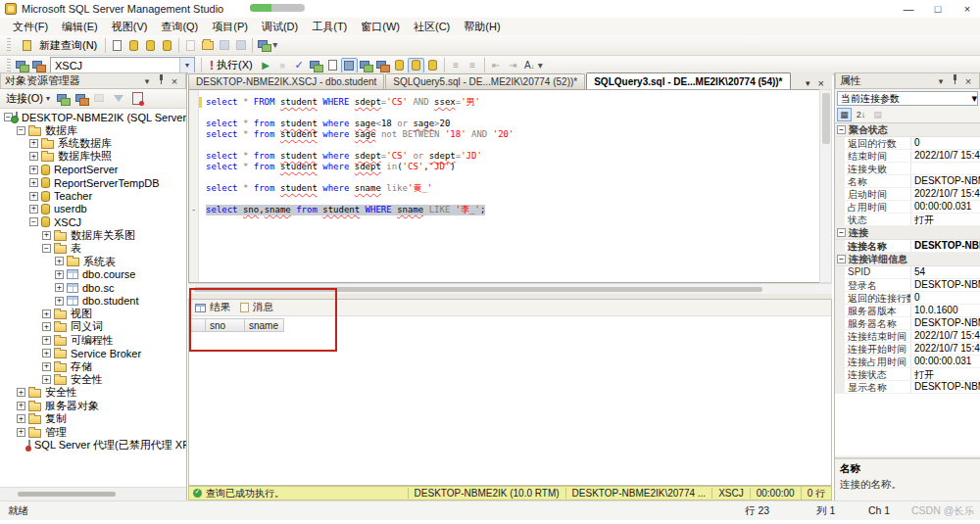  What do you see at coordinates (974, 98) in the screenshot?
I see `combo-dropdown-icon: ▾` at bounding box center [974, 98].